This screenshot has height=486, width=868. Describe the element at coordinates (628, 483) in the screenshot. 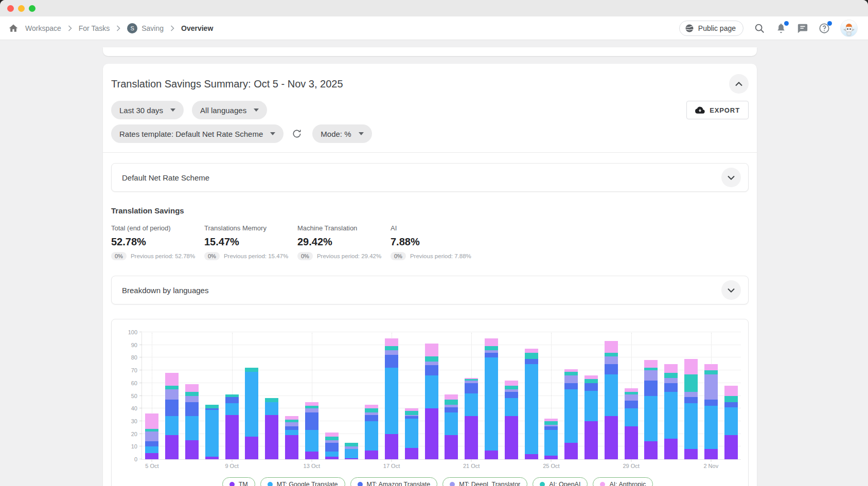

I see `legend-label: AI: Anthropic` at that location.